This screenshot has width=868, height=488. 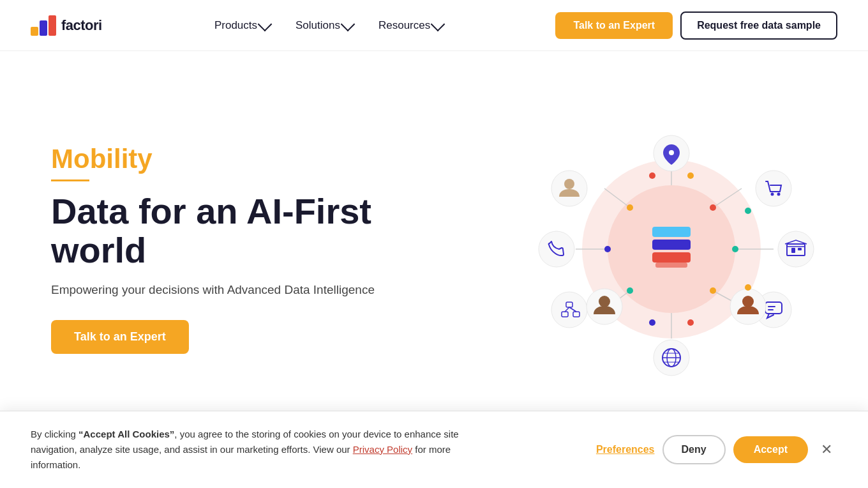 I want to click on nav-solutions: Solutions, so click(x=324, y=26).